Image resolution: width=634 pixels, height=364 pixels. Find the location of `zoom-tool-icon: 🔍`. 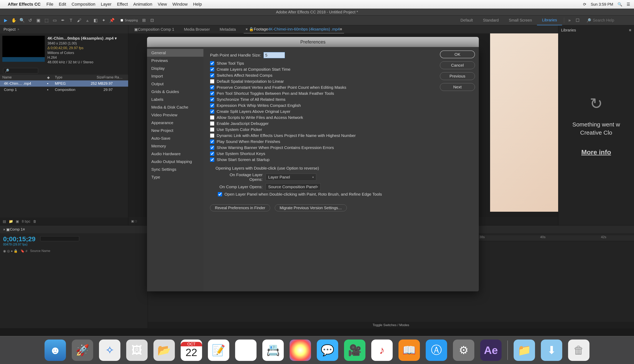

zoom-tool-icon: 🔍 is located at coordinates (22, 20).